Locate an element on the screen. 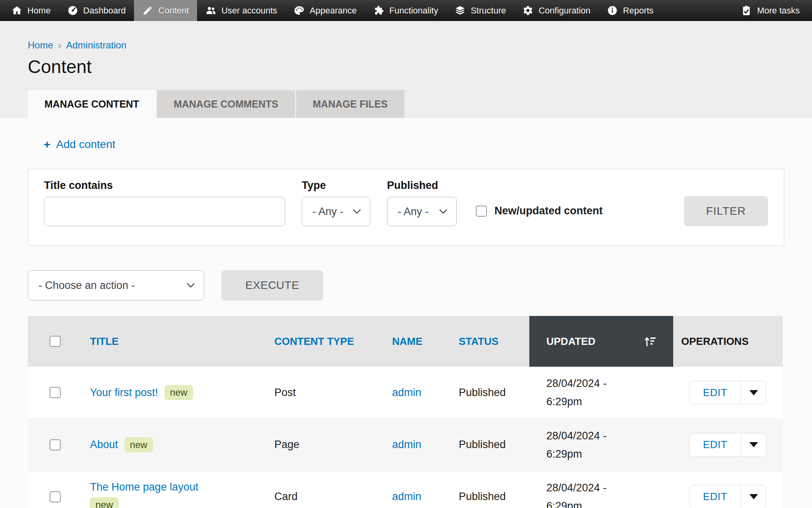  users-icon is located at coordinates (211, 10).